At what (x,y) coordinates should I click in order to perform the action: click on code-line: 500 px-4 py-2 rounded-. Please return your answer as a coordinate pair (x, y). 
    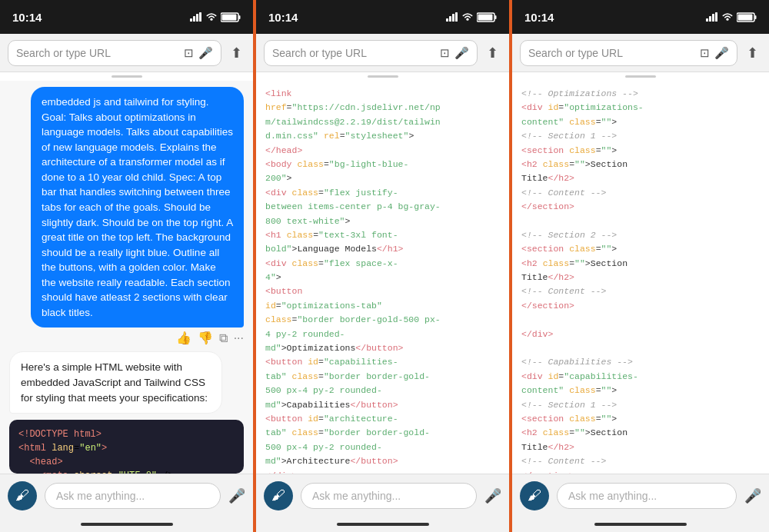
    Looking at the image, I should click on (383, 447).